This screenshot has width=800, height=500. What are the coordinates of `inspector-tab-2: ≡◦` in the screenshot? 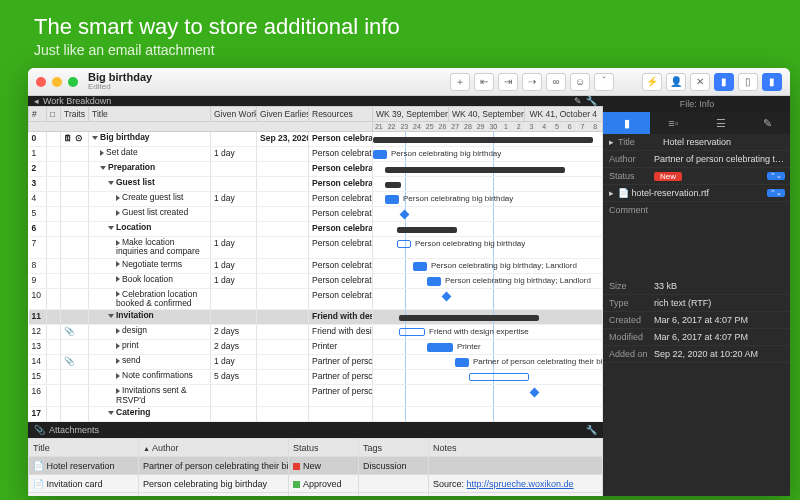 It's located at (674, 123).